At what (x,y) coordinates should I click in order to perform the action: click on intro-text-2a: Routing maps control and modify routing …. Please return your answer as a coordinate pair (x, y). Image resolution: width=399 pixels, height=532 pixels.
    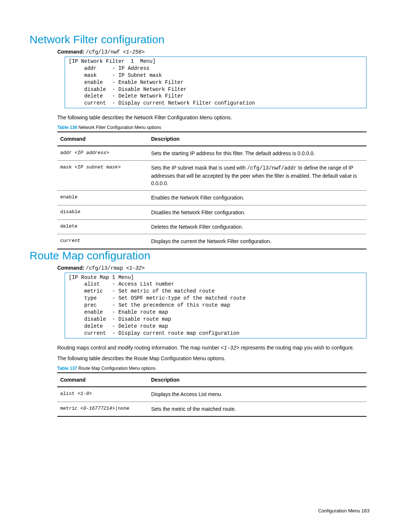
    Looking at the image, I should click on (214, 348).